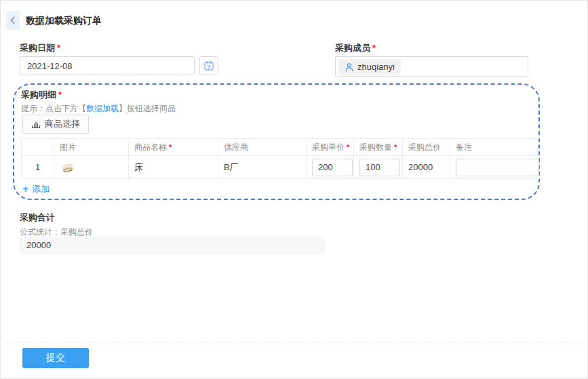 The width and height of the screenshot is (588, 379). I want to click on col-header-index, so click(38, 148).